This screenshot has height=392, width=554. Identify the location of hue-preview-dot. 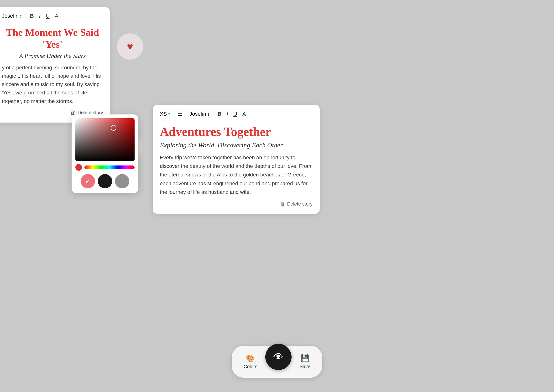
(79, 168).